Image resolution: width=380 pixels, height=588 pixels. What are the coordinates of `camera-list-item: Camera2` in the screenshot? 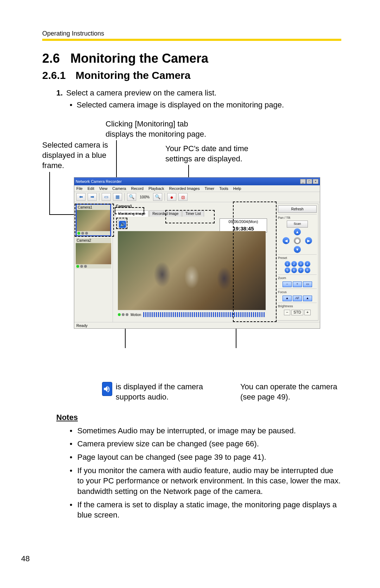 It's located at (94, 253).